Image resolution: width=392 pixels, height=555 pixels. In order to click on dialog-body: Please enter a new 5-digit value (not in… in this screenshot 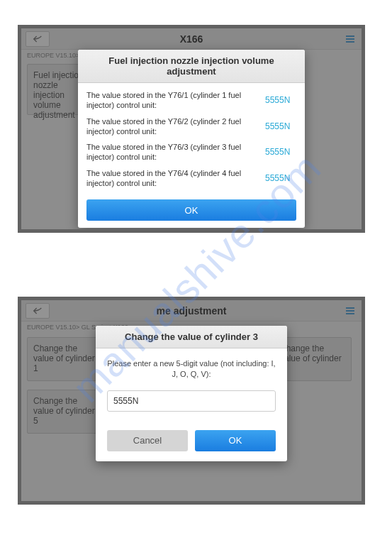, I will do `click(191, 405)`.